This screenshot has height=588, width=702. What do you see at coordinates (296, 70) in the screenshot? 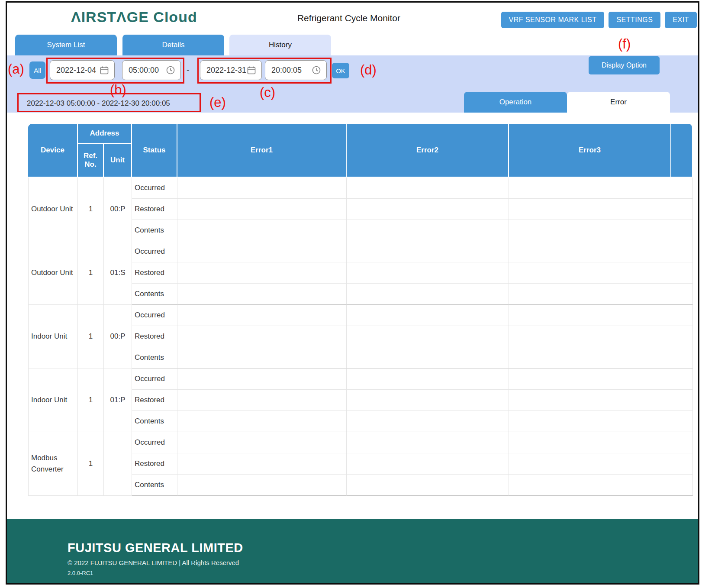
I see `end-time-input: 20:00:05` at bounding box center [296, 70].